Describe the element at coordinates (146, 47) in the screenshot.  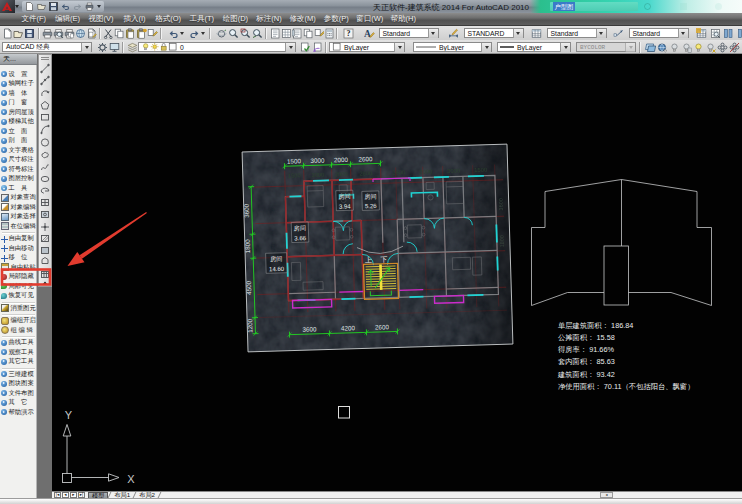
I see `layer-on-off-icon` at that location.